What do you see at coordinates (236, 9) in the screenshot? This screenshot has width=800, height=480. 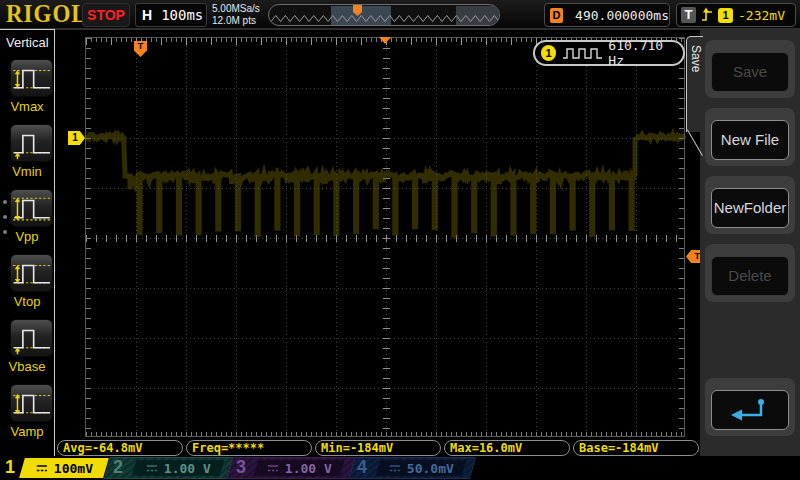 I see `sample-rate: 5.00MSa/s` at bounding box center [236, 9].